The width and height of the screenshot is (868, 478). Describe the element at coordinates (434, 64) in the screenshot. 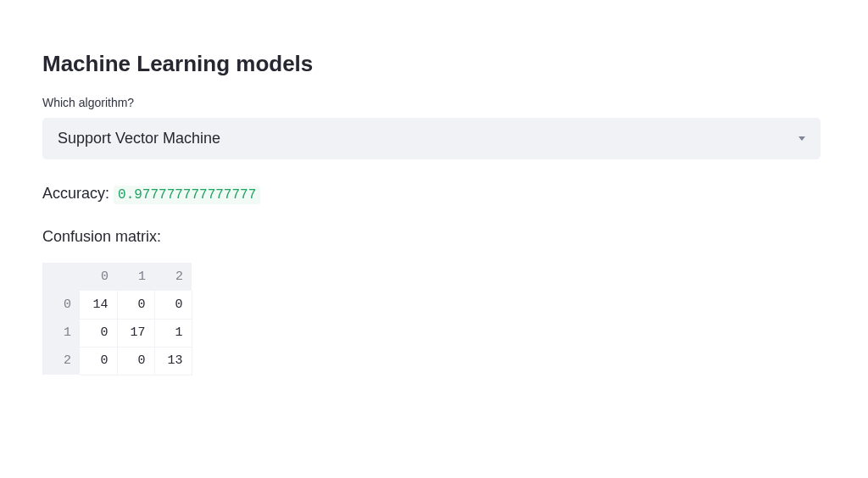

I see `page-title: Machine Learning models` at that location.